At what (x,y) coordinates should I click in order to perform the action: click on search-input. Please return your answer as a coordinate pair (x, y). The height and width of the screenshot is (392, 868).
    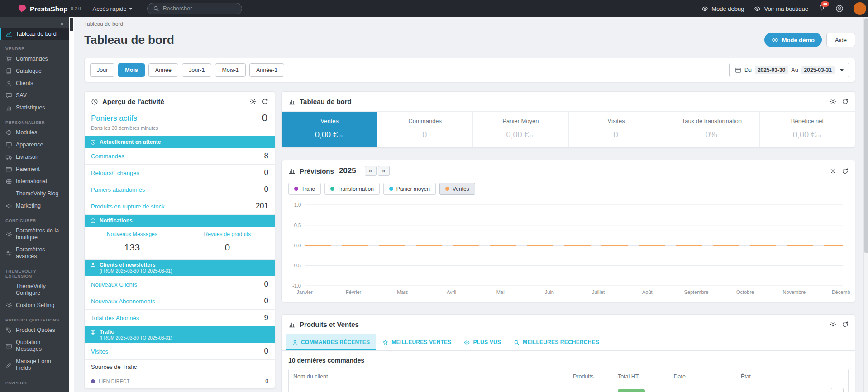
    Looking at the image, I should click on (197, 9).